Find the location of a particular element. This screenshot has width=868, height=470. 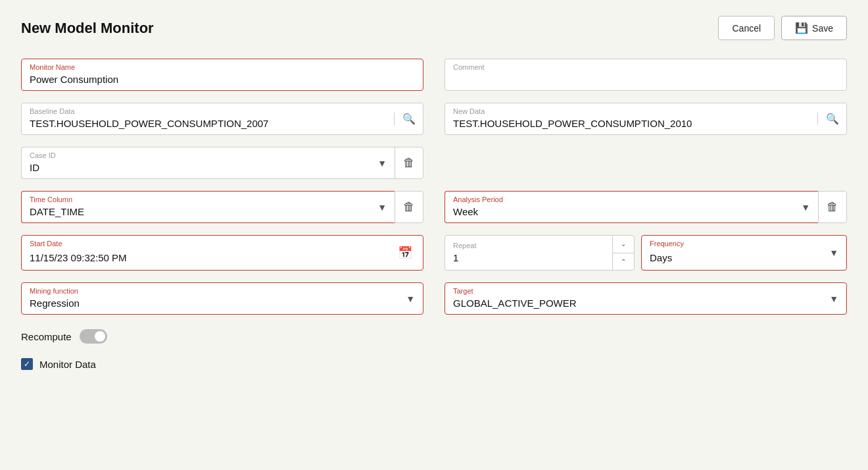

page-header: New Model Monitor Cancel 💾 Save is located at coordinates (434, 28).